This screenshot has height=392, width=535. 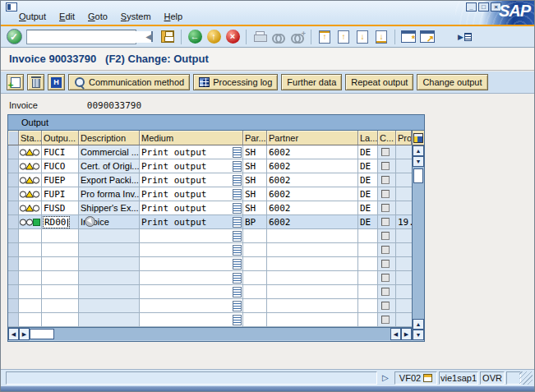 I want to click on back-button: ←, so click(x=195, y=37).